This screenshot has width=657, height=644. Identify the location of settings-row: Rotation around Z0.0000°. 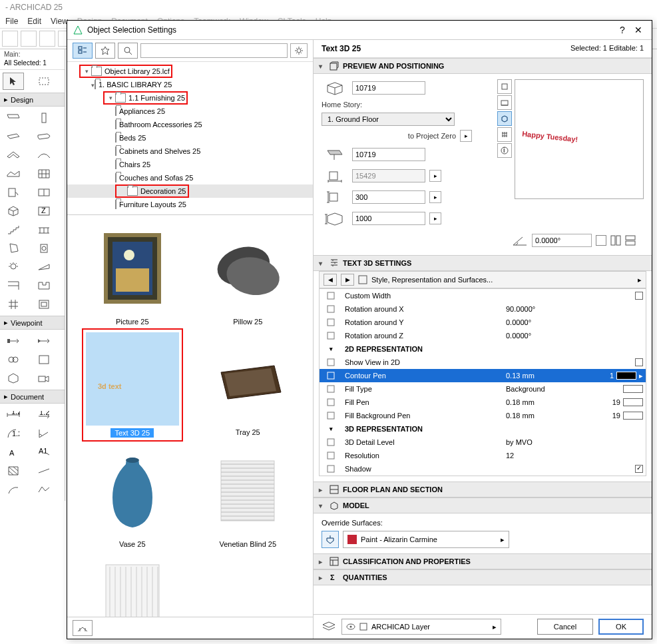
(483, 336).